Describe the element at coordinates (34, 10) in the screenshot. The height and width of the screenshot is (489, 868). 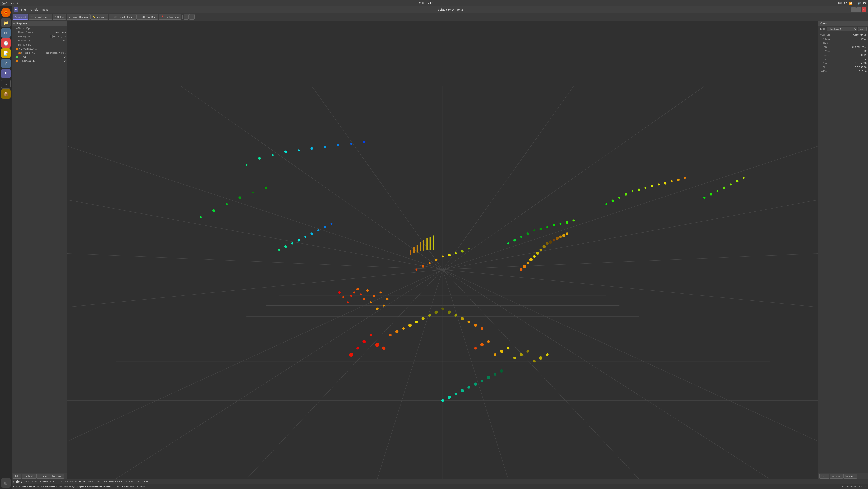
I see `menu-panels: Panels` at that location.